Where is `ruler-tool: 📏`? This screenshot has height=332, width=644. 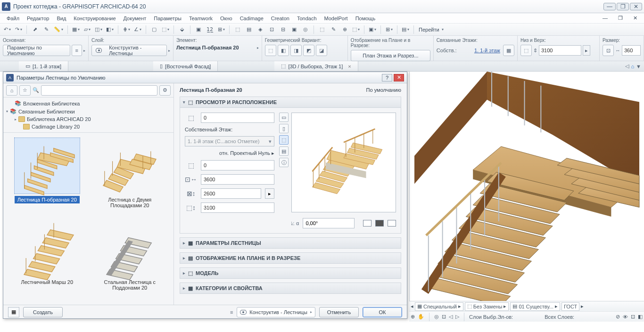
ruler-tool: 📏 is located at coordinates (58, 30).